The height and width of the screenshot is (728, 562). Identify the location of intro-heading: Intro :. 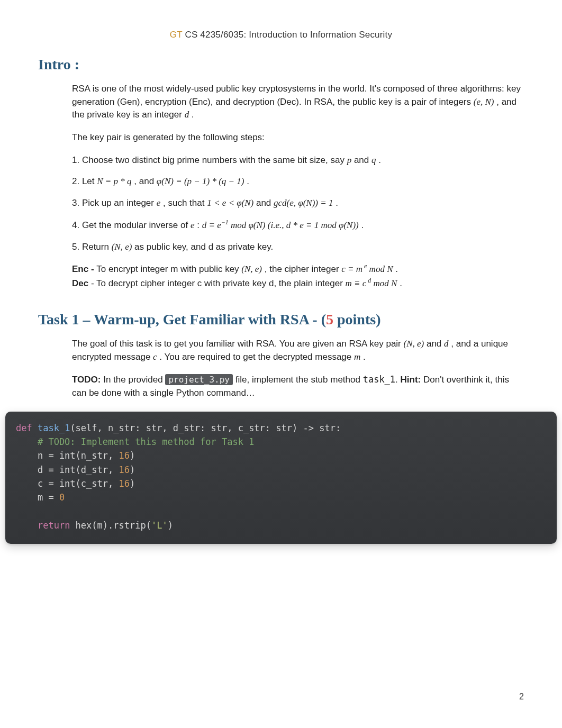
(281, 65).